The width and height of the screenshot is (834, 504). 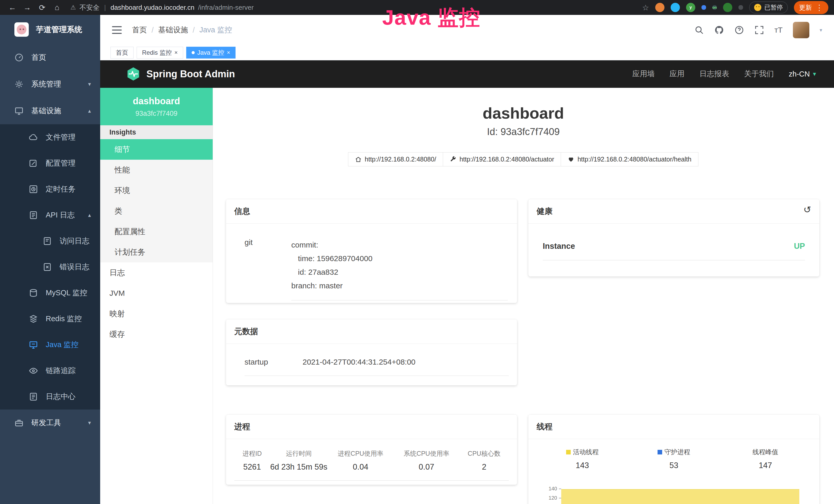 I want to click on health-card: 健康 ↺ Instance UP, so click(x=674, y=238).